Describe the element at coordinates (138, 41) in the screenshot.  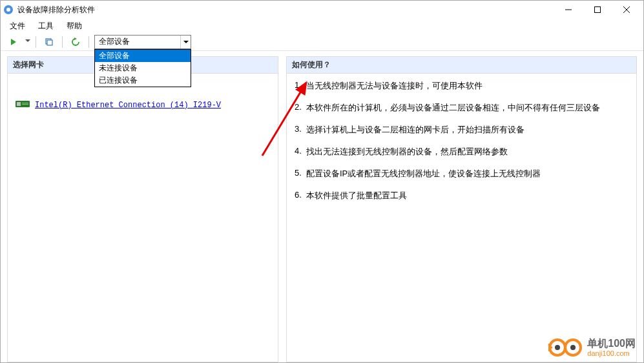
I see `combo-selected-value: 全部设备` at that location.